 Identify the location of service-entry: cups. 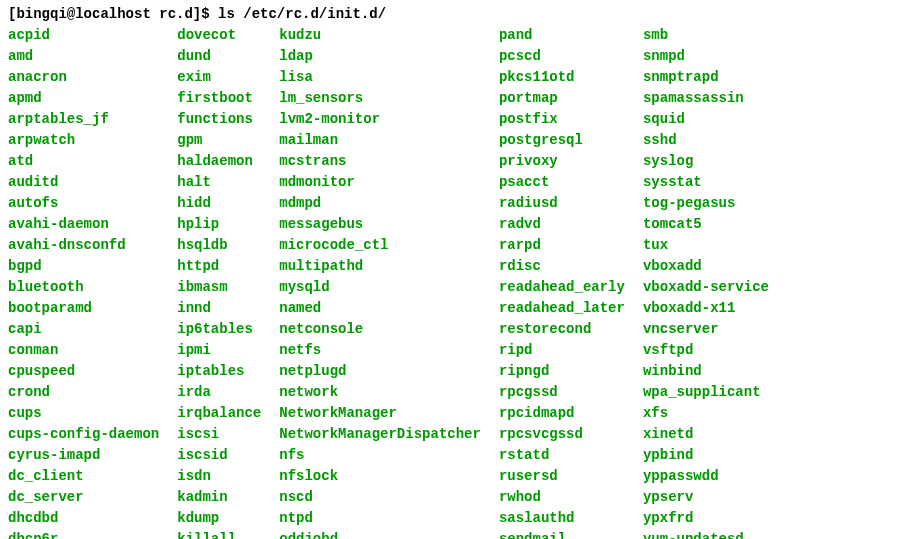
(84, 414).